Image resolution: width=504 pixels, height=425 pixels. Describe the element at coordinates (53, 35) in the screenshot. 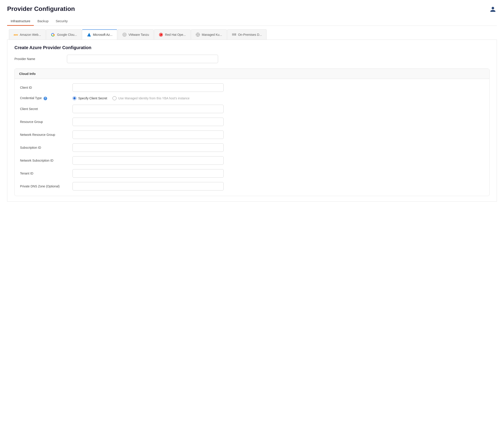

I see `gcp-icon` at that location.